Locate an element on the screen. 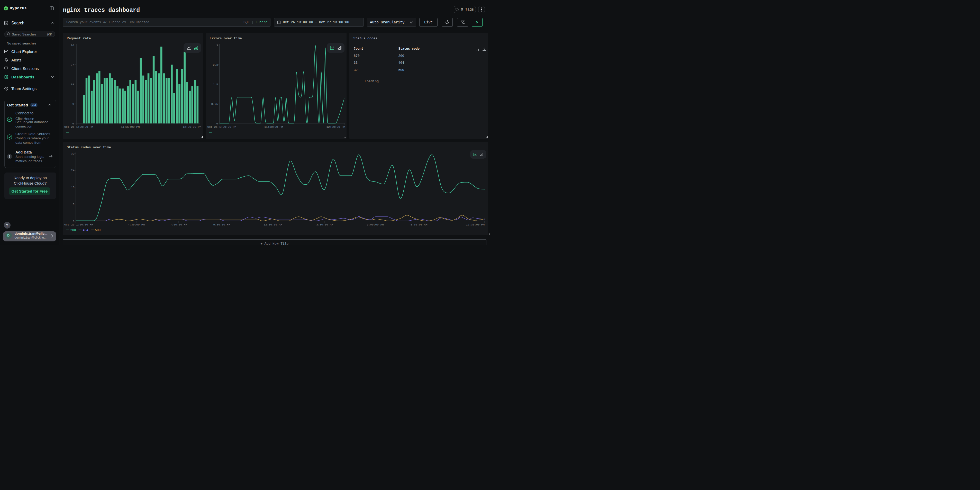 The height and width of the screenshot is (490, 980). svg-text: 9 is located at coordinates (73, 104).